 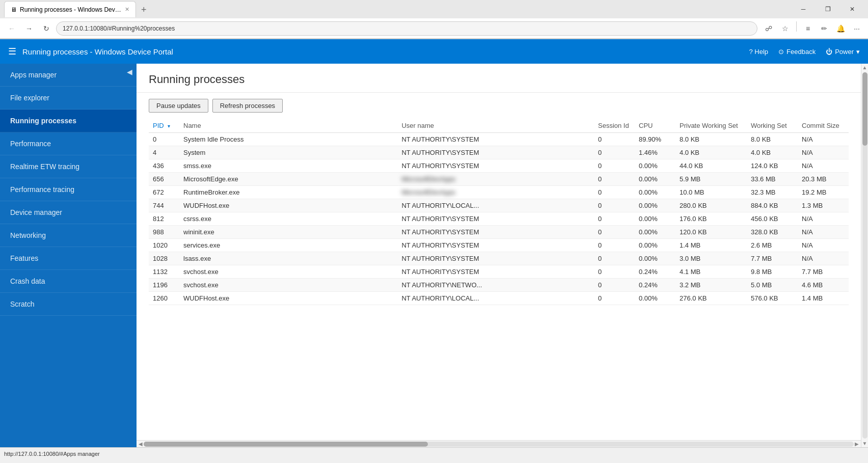 What do you see at coordinates (499, 298) in the screenshot?
I see `table-row: 1260 WUDFHost.exe NT AUTHORITY\LOCAL... …` at bounding box center [499, 298].